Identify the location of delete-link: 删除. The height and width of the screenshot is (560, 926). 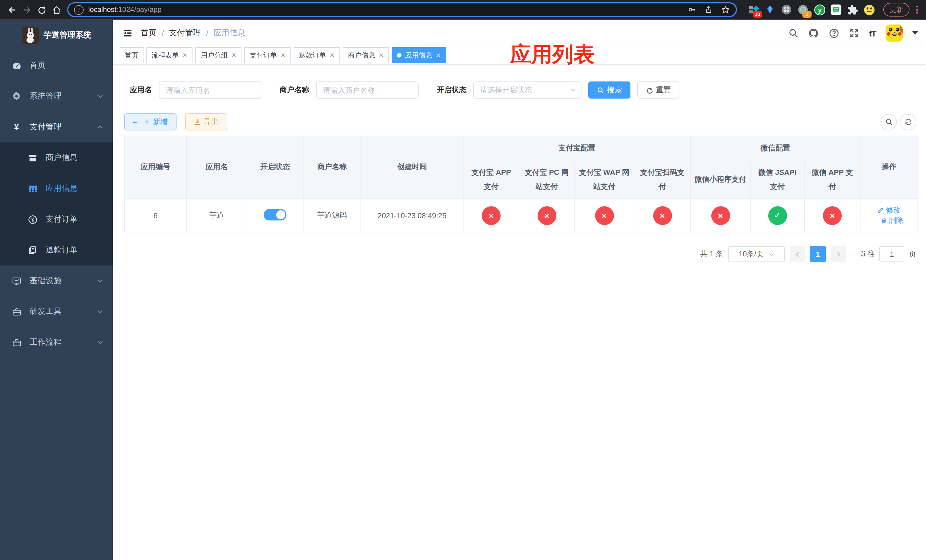
(892, 220).